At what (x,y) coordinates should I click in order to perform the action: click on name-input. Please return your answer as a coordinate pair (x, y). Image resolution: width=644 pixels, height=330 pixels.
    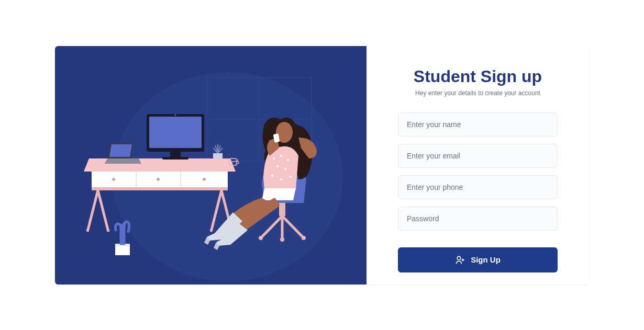
    Looking at the image, I should click on (478, 124).